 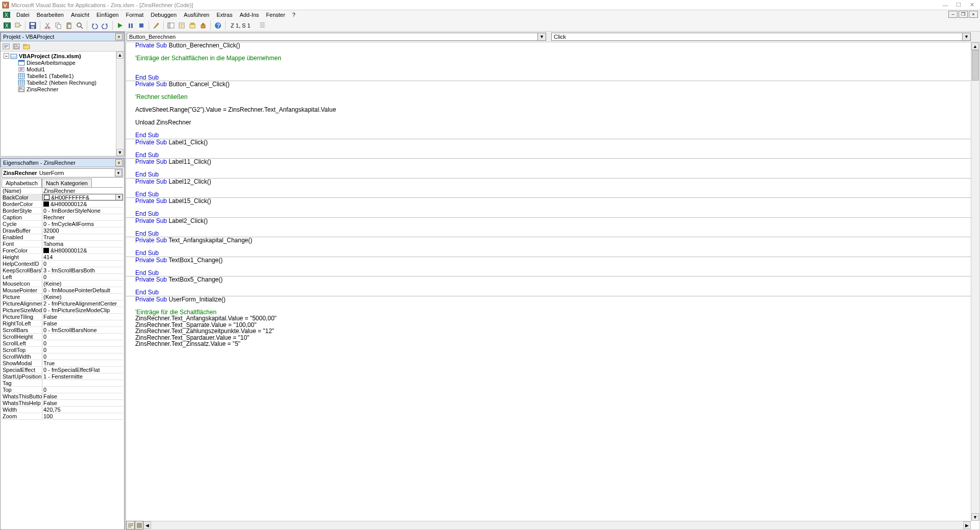 I want to click on property-value: 420,75, so click(x=83, y=410).